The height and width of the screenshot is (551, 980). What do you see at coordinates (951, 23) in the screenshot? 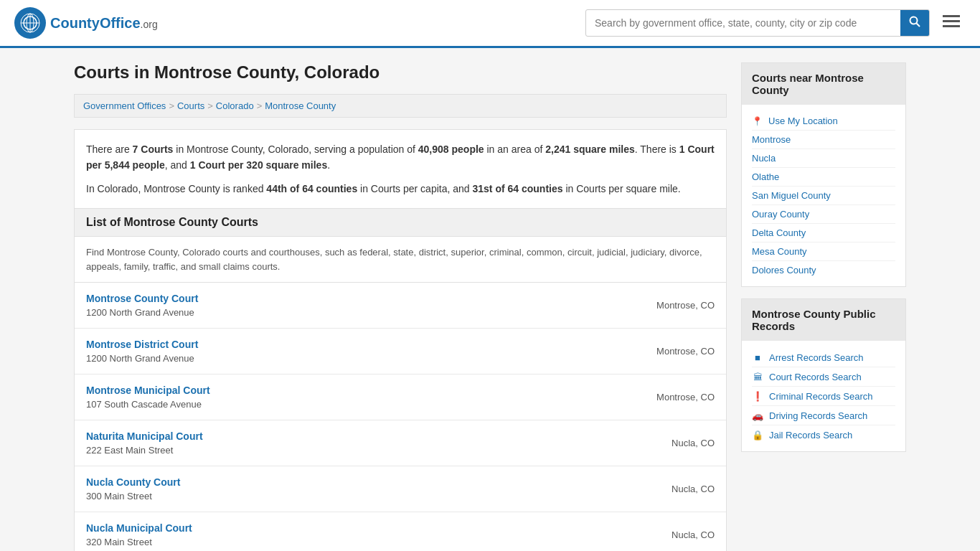
I see `menu-button` at bounding box center [951, 23].